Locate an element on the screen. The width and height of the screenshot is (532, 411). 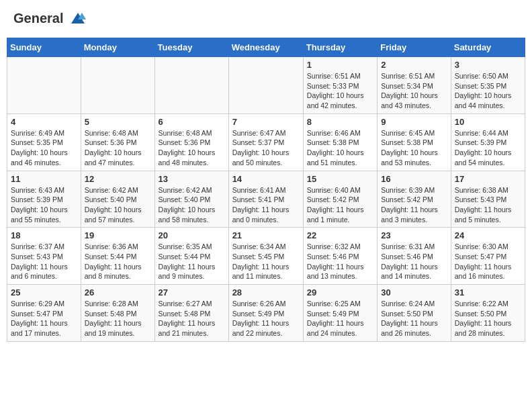
calendar-week-row: 4Sunrise: 6:49 AM Sunset: 5:35 PM Daylig… is located at coordinates (266, 142).